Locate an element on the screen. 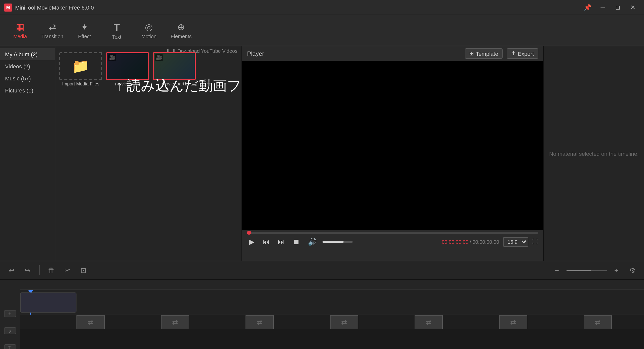  maximize-button: □ is located at coordinates (618, 7).